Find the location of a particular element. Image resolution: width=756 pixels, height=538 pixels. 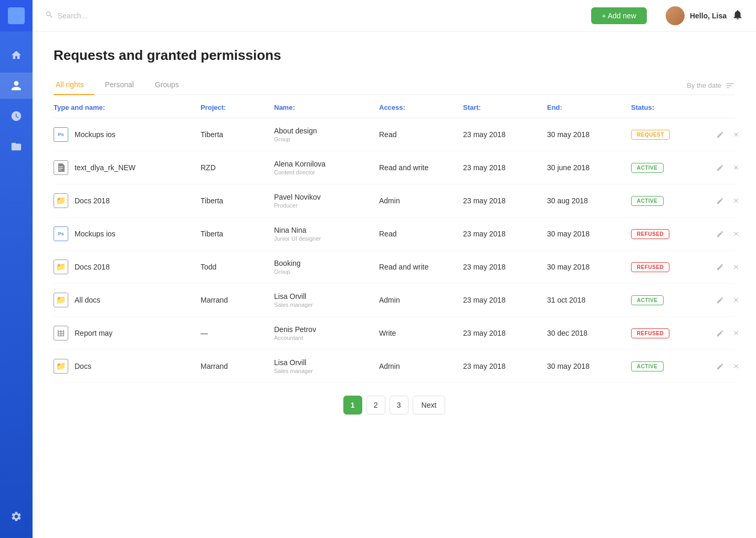

project-cell: — is located at coordinates (237, 333).